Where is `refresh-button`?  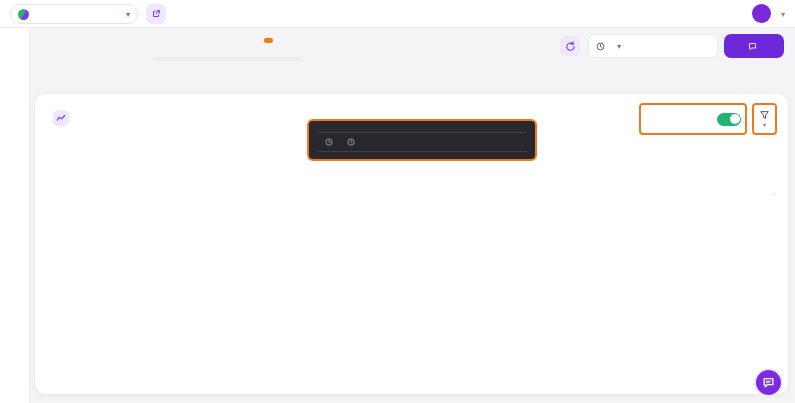 refresh-button is located at coordinates (570, 46).